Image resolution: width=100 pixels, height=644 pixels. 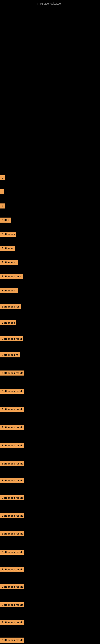 I want to click on bottleneck-item-24: Bottleneck result, so click(x=12, y=552).